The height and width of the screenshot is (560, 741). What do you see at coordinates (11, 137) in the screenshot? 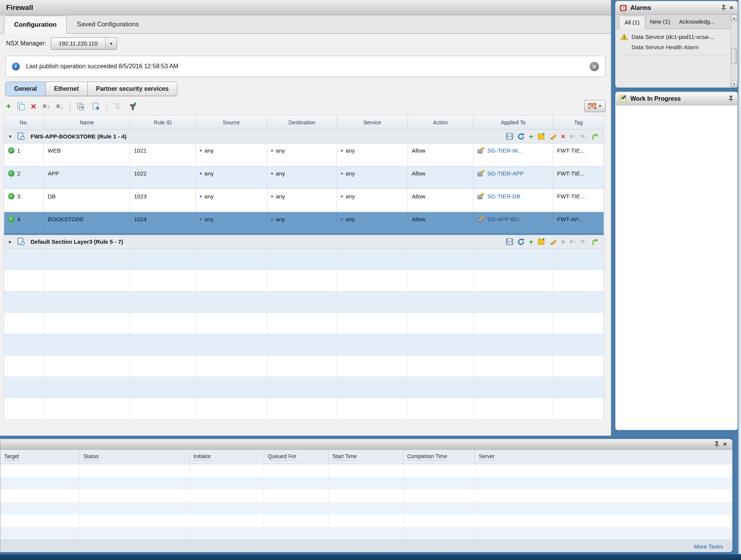
I see `collapse-icon: ▼` at bounding box center [11, 137].